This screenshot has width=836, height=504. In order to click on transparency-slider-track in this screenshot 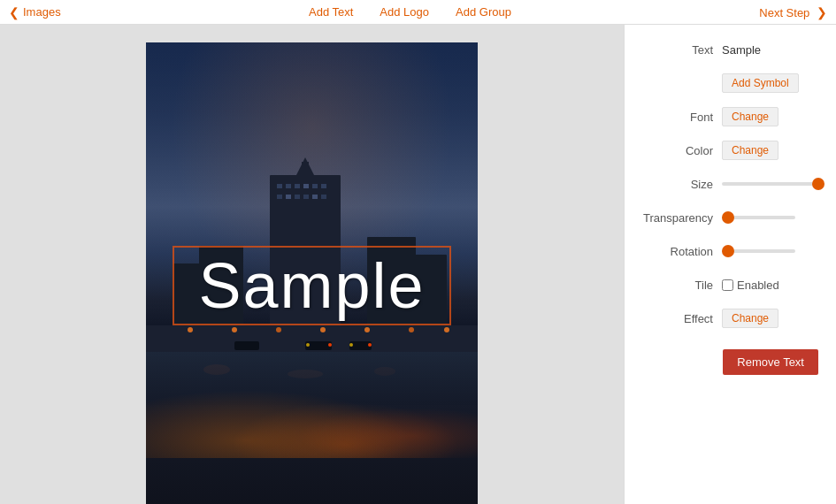, I will do `click(759, 218)`.